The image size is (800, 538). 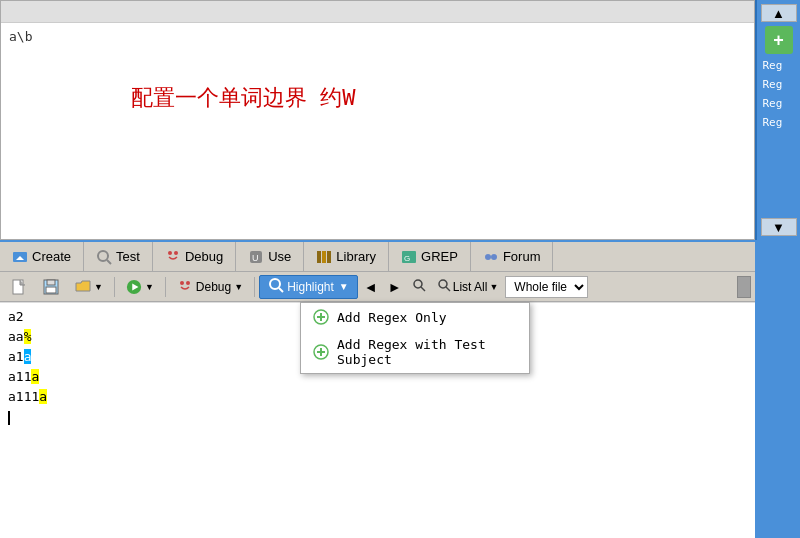 I want to click on forum-icon, so click(x=491, y=257).